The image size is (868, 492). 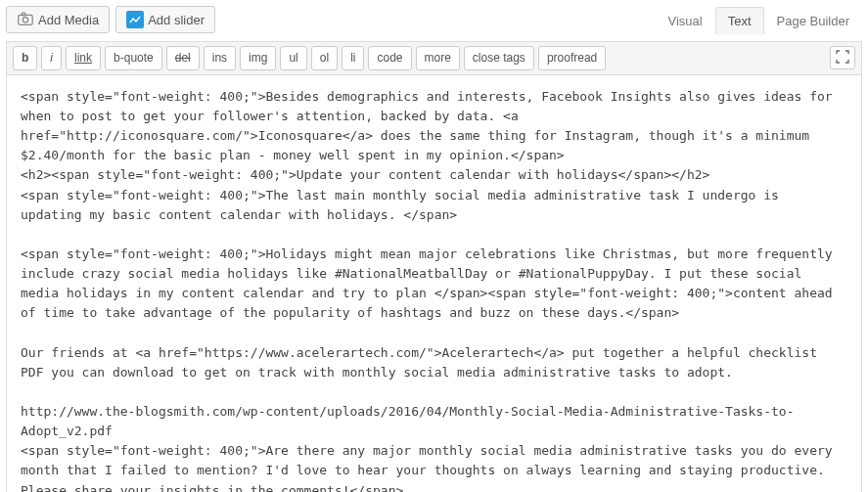 I want to click on qt-bquote-button: b-quote, so click(x=133, y=59).